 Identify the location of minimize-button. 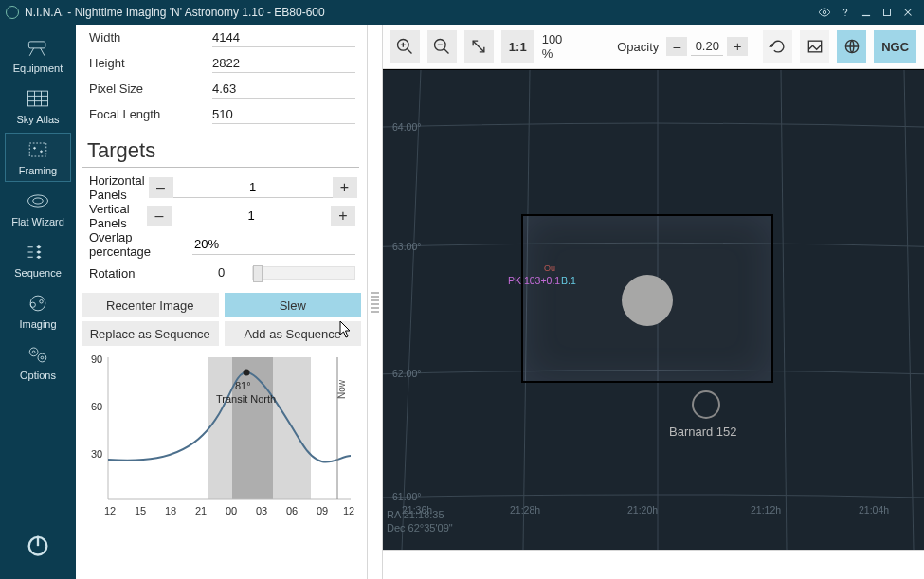
(866, 12).